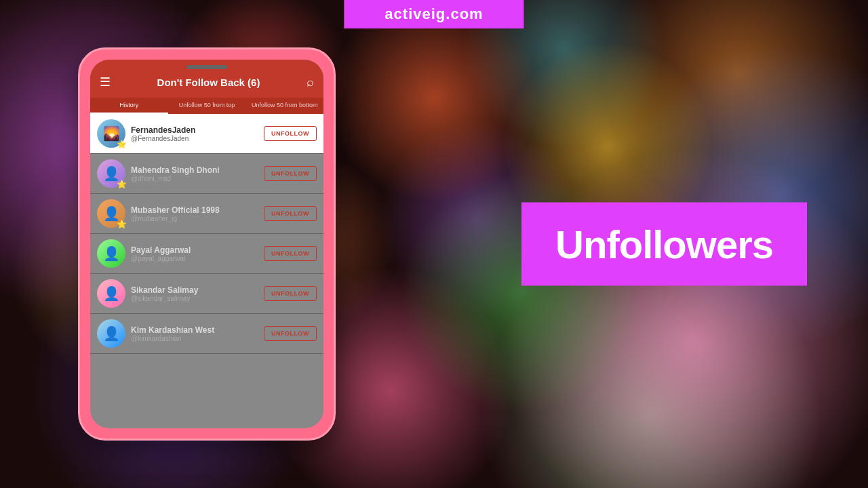 The height and width of the screenshot is (488, 868). What do you see at coordinates (195, 339) in the screenshot?
I see `user-handle: @kimkardashian` at bounding box center [195, 339].